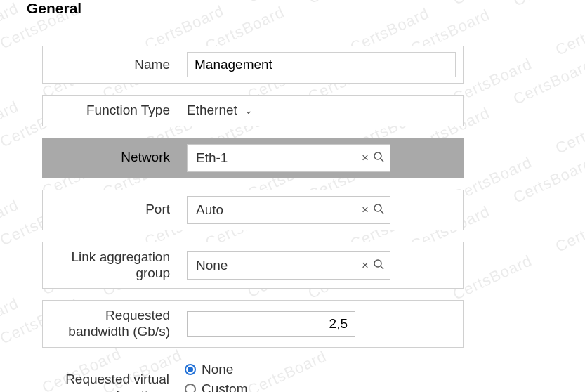 This screenshot has height=392, width=585. I want to click on section-title: General, so click(292, 13).